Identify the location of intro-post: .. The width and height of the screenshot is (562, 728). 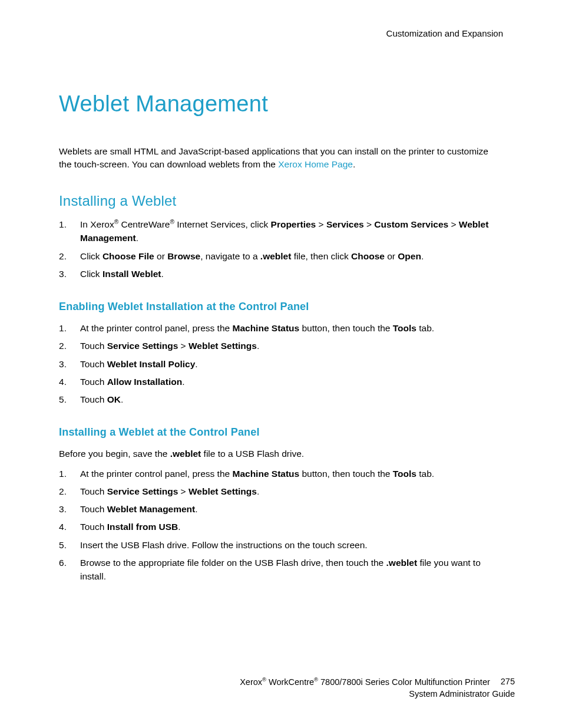
(354, 164).